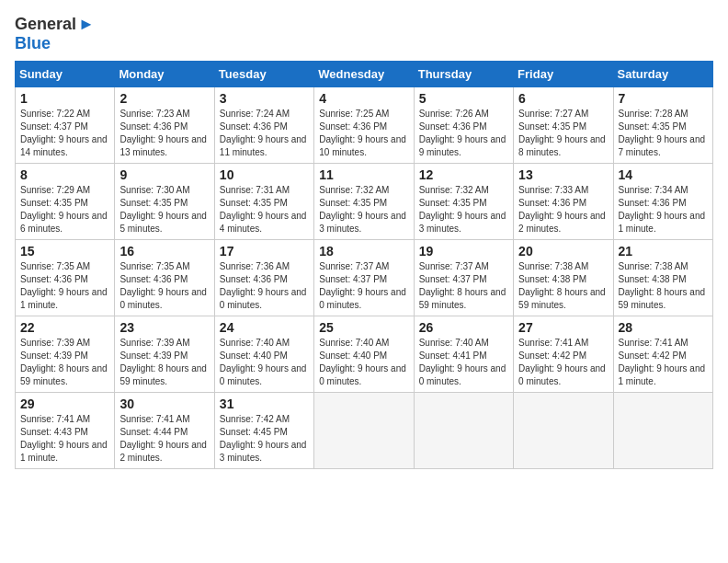 This screenshot has width=728, height=563. I want to click on day-number: 8, so click(64, 175).